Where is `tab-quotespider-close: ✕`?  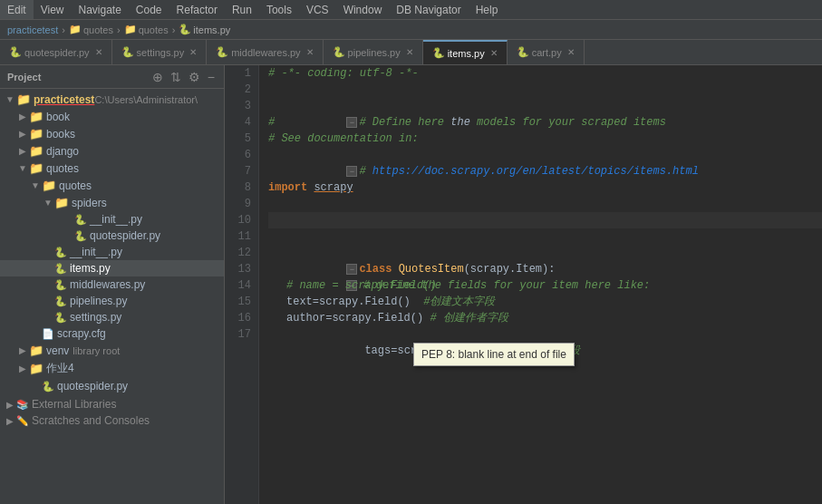
tab-quotespider-close: ✕ is located at coordinates (99, 53).